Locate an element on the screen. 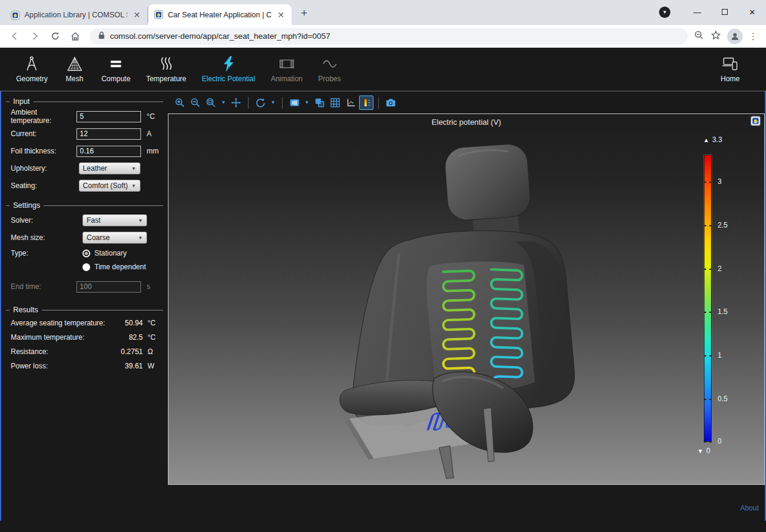 This screenshot has width=766, height=532. field-unit: s is located at coordinates (155, 287).